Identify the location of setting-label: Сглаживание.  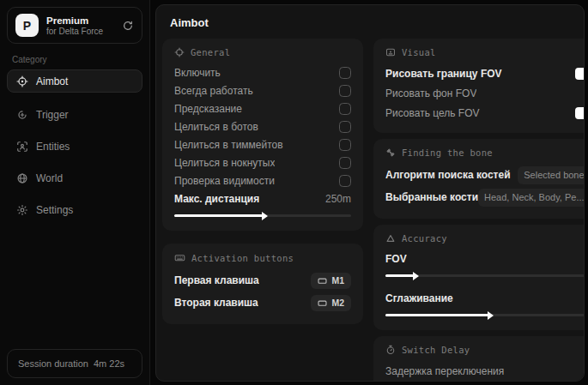
(419, 298).